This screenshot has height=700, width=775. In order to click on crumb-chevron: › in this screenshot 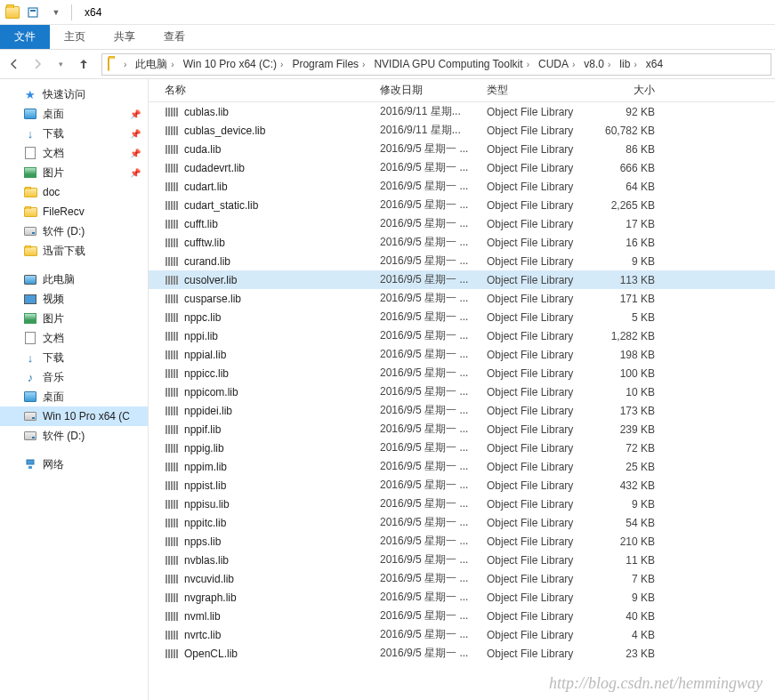, I will do `click(123, 64)`.